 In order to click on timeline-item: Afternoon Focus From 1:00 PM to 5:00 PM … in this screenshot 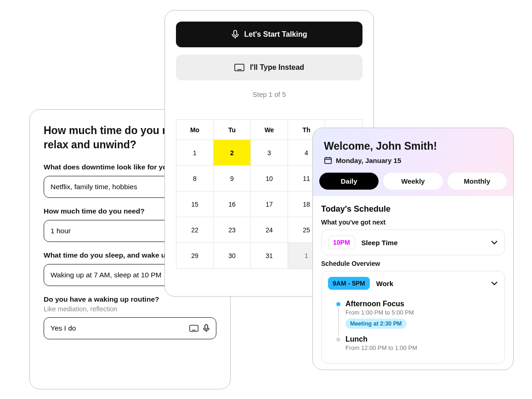, I will do `click(418, 314)`.